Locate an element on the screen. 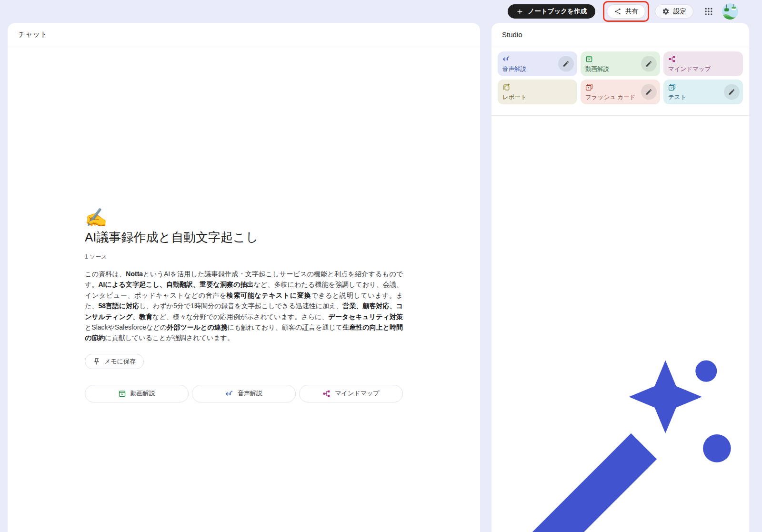  suggestion-chips-row: 動画解説 音声解説 マインドマップ is located at coordinates (244, 393).